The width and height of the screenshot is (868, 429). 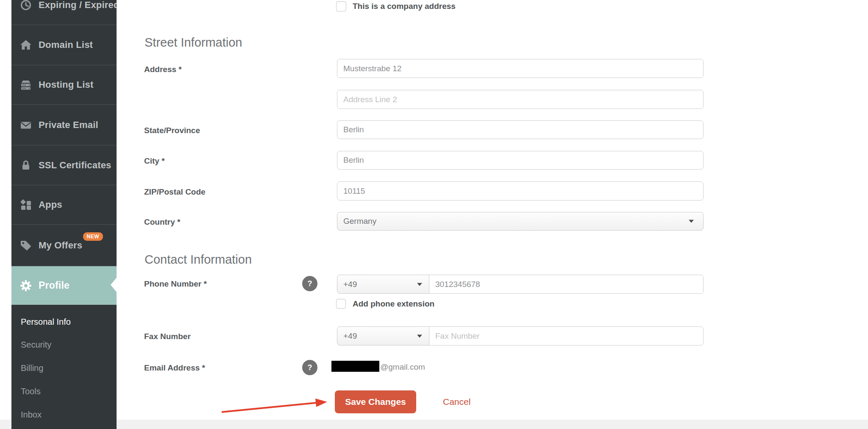 I want to click on home-icon, so click(x=26, y=45).